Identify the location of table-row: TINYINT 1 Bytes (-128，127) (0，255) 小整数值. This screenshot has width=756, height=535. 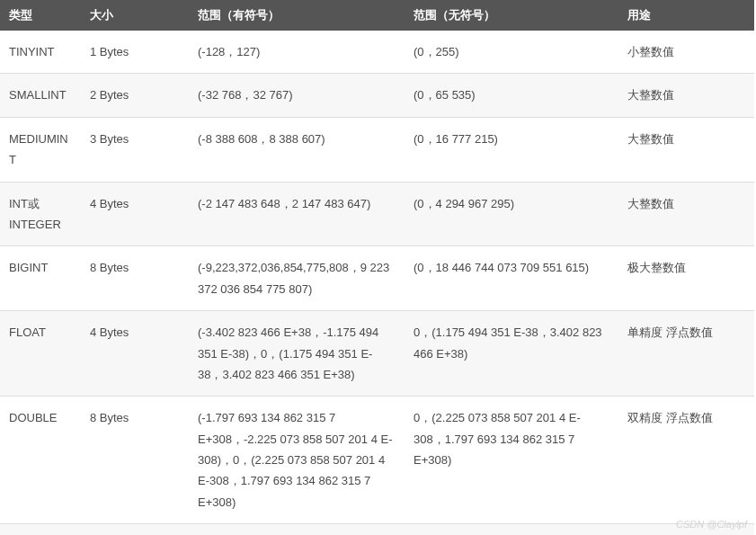
(378, 52).